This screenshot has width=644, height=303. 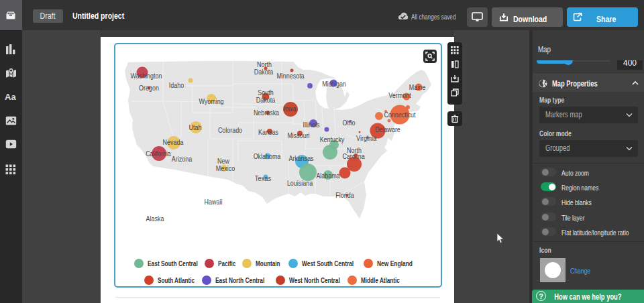 What do you see at coordinates (268, 263) in the screenshot?
I see `svg-text: Mountain` at bounding box center [268, 263].